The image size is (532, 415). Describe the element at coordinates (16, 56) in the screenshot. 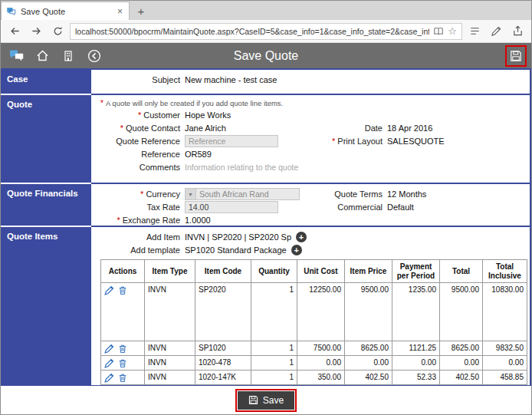

I see `chat-icon` at that location.